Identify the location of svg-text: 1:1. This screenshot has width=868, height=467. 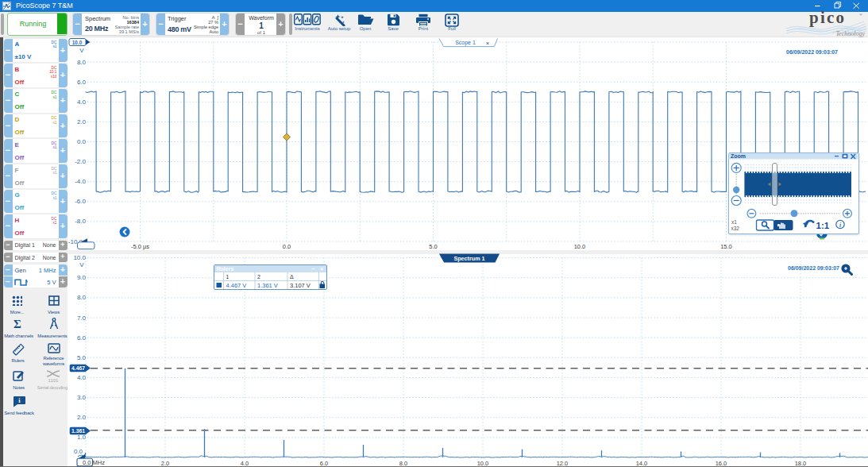
(823, 226).